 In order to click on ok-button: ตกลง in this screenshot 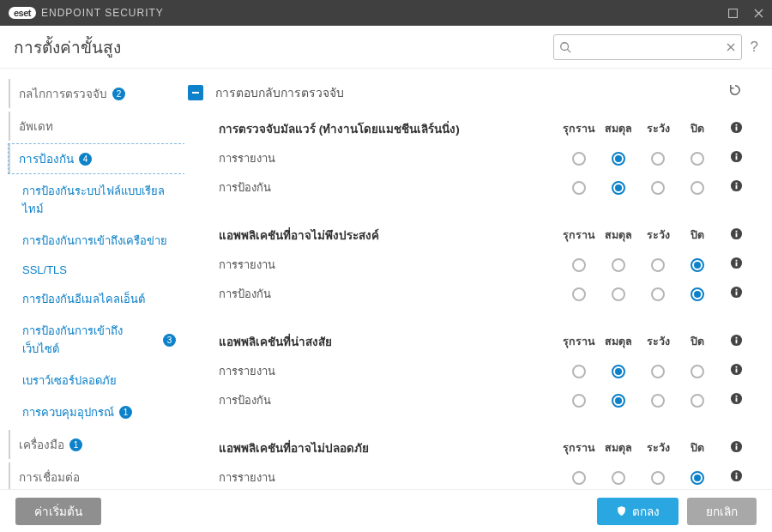, I will do `click(638, 511)`.